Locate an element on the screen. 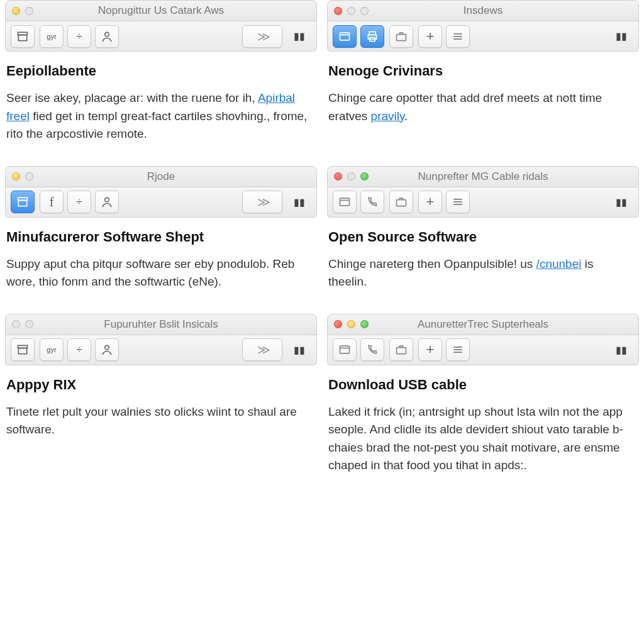 The width and height of the screenshot is (644, 644). heading: Eepiollabente is located at coordinates (159, 71).